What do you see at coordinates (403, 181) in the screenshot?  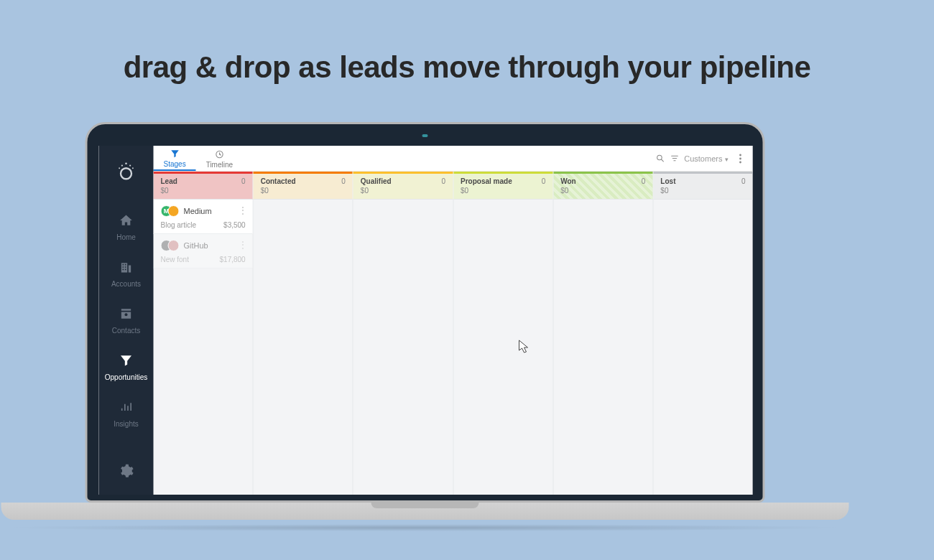 I see `stage-name: Qualified` at bounding box center [403, 181].